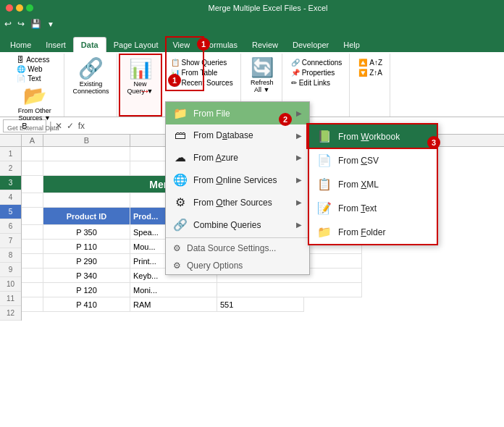 The width and height of the screenshot is (504, 427). Describe the element at coordinates (358, 185) in the screenshot. I see `from-xml-label: From XML` at that location.